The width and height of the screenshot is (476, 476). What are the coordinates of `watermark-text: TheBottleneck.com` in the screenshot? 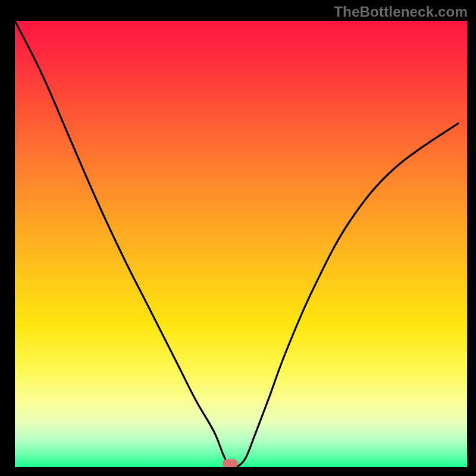 It's located at (401, 12).